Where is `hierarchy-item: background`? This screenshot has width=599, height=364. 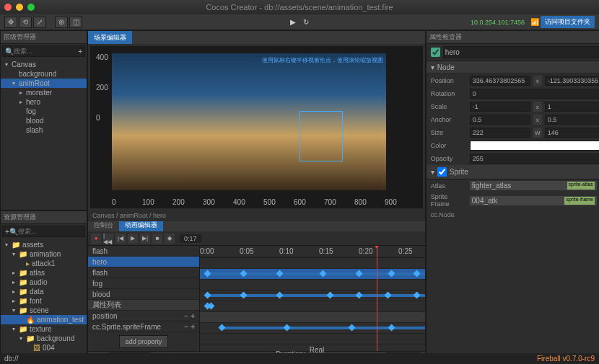 hierarchy-item: background is located at coordinates (43, 74).